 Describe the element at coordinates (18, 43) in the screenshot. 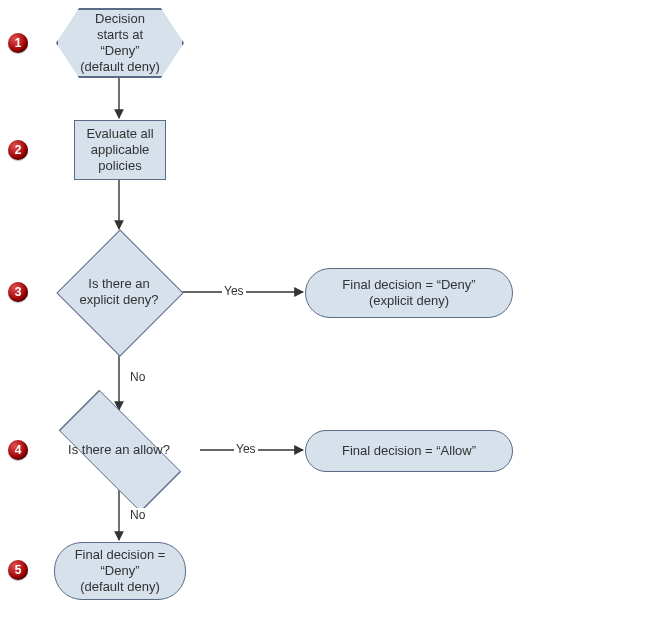

I see `step-badge-1: 1` at that location.